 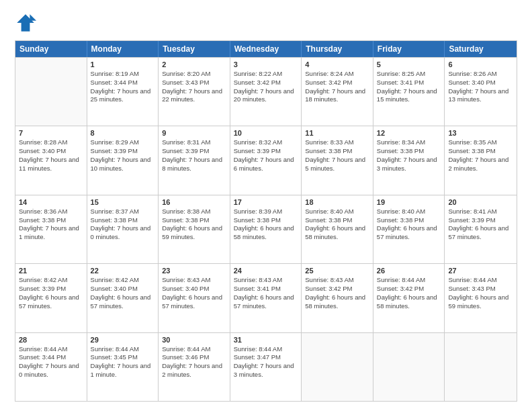 I want to click on day-number: 12, so click(x=409, y=133).